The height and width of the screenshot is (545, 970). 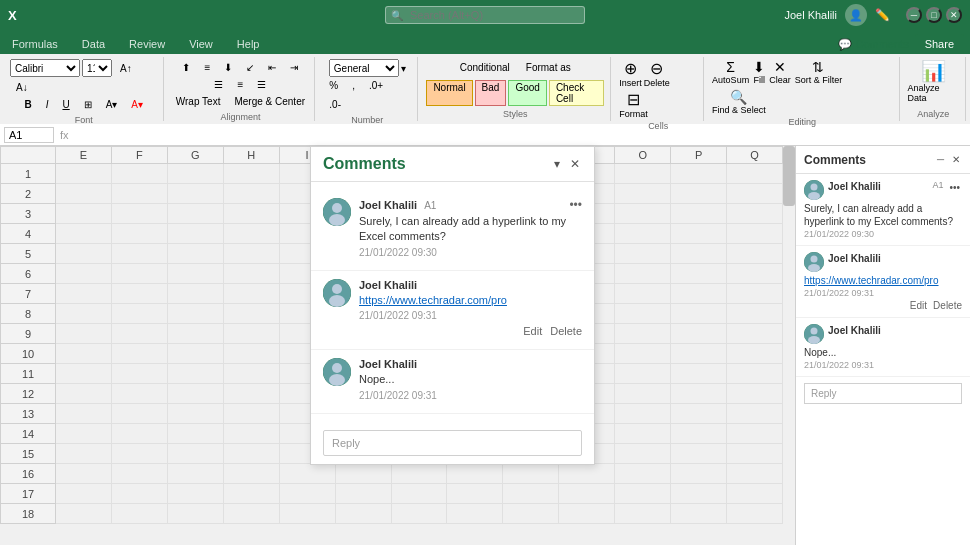 I want to click on bold-button: B, so click(x=28, y=104).